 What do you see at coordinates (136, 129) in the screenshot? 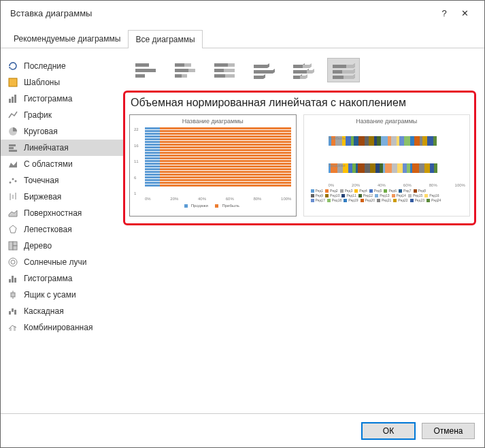
I see `ylabel: 22` at bounding box center [136, 129].